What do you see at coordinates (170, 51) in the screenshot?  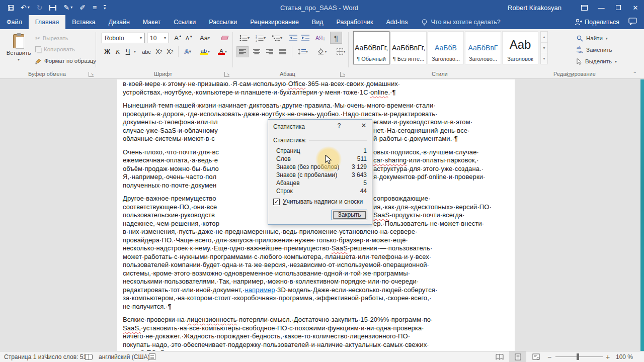 I see `superscript-button: X2` at bounding box center [170, 51].